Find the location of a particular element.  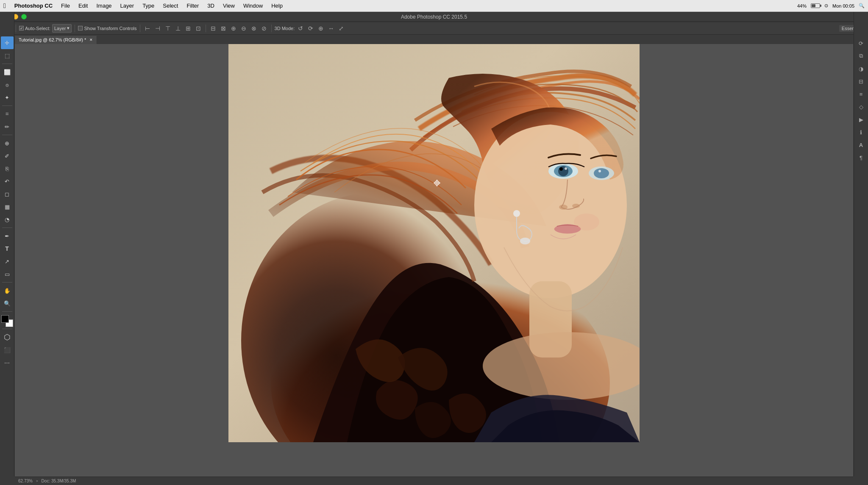

panel-paragraph: ¶ is located at coordinates (861, 158).